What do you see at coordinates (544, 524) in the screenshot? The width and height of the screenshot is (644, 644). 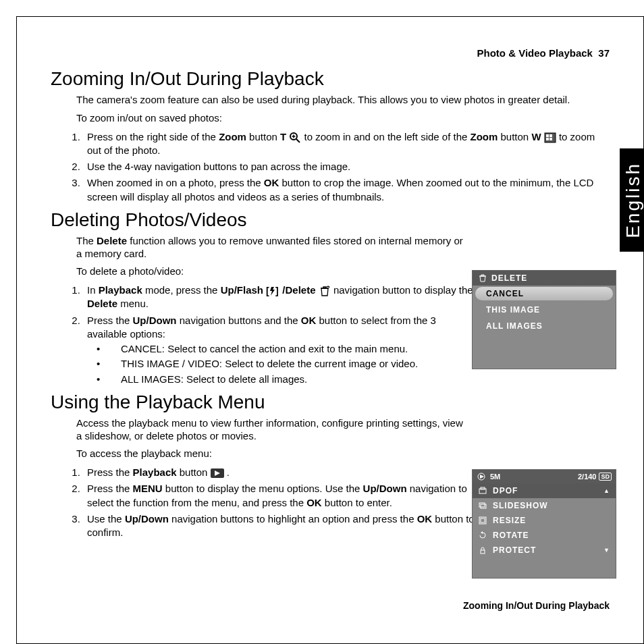 I see `lcd-playback-menu: 5M 2/140 SD DPOF ▲ SLIDESHOW RESIZE ROTA…` at bounding box center [544, 524].